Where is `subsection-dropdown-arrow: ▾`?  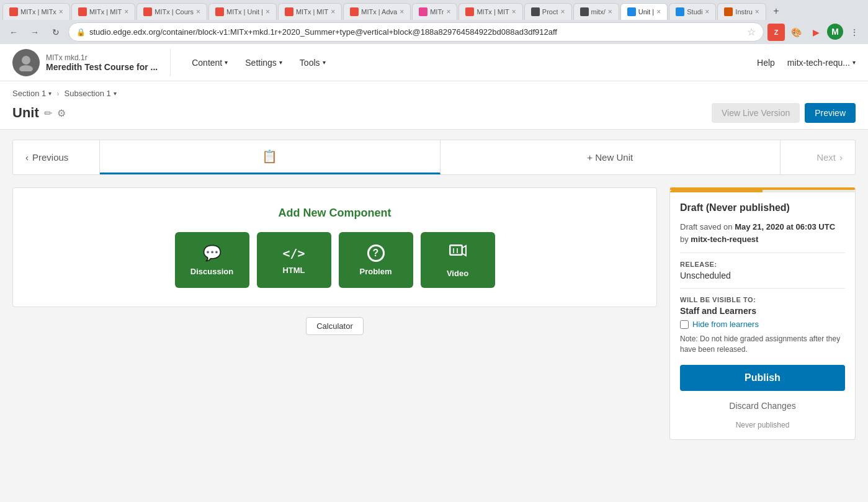
subsection-dropdown-arrow: ▾ is located at coordinates (115, 93).